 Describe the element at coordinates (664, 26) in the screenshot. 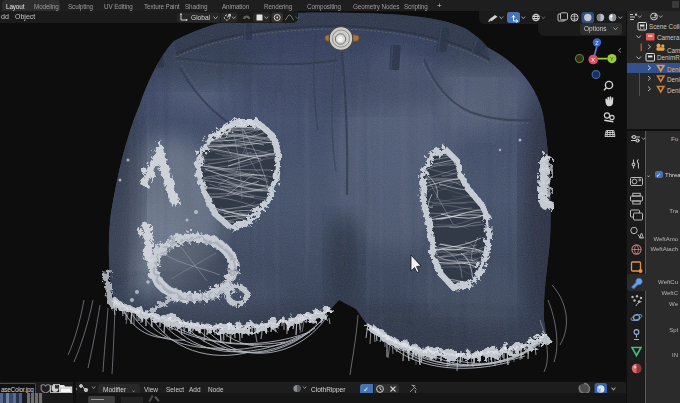

I see `svg-text: Scene Colle` at that location.